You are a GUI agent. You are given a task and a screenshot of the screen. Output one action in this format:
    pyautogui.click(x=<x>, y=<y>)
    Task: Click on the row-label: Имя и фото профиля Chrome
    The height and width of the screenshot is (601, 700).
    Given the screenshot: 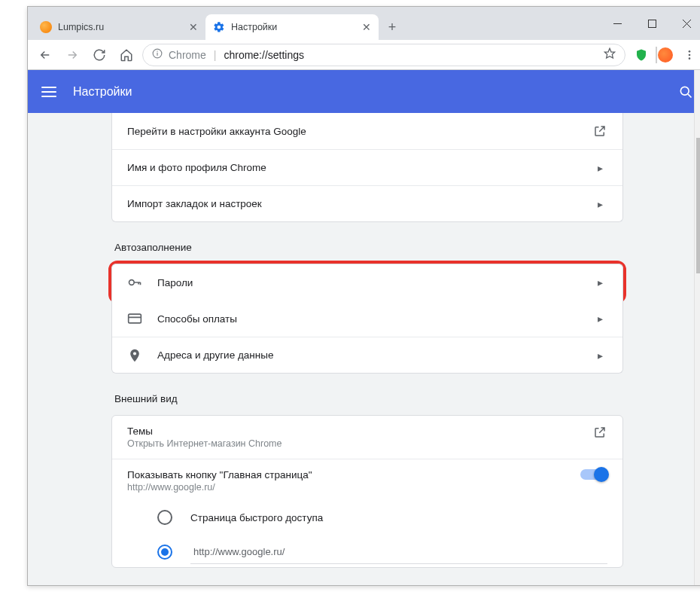 What is the action you would take?
    pyautogui.click(x=352, y=167)
    